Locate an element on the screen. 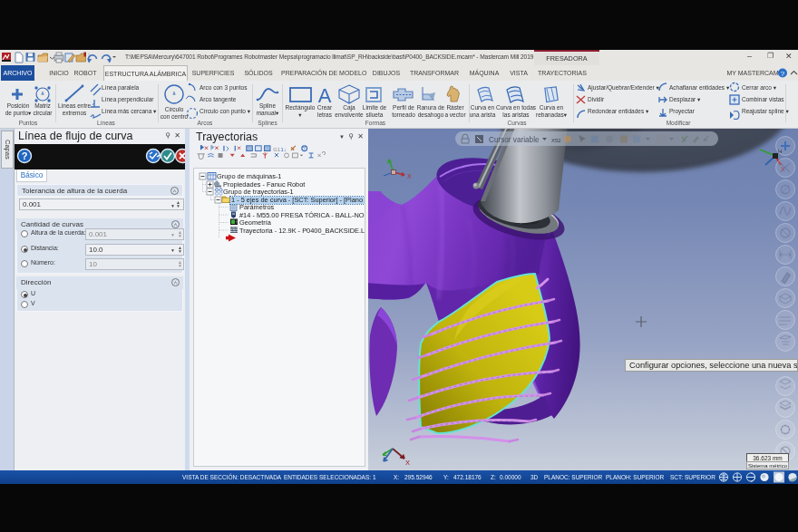 Image resolution: width=798 pixels, height=532 pixels. svg-text: Cursor variable is located at coordinates (514, 140).